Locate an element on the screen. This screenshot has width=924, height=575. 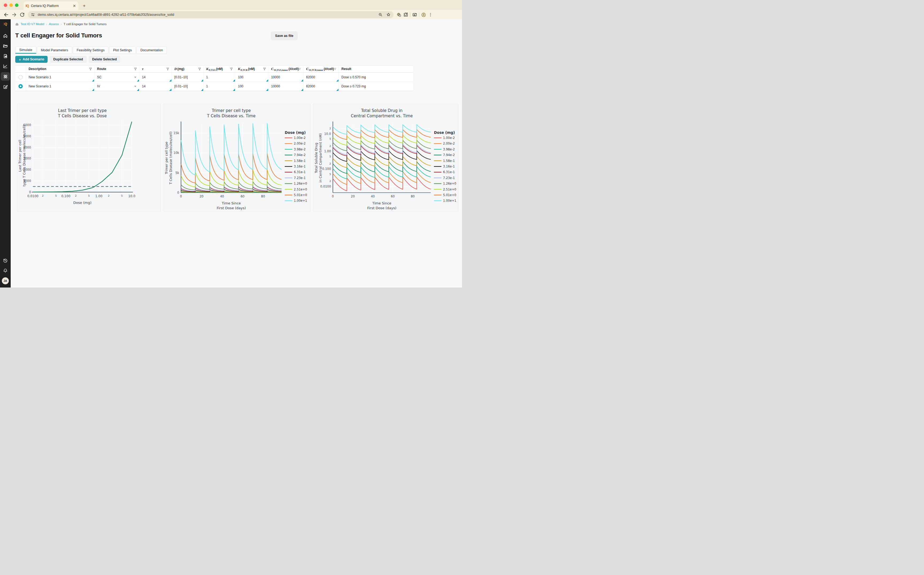
add-scenario-button: +Add Scenario is located at coordinates (31, 59).